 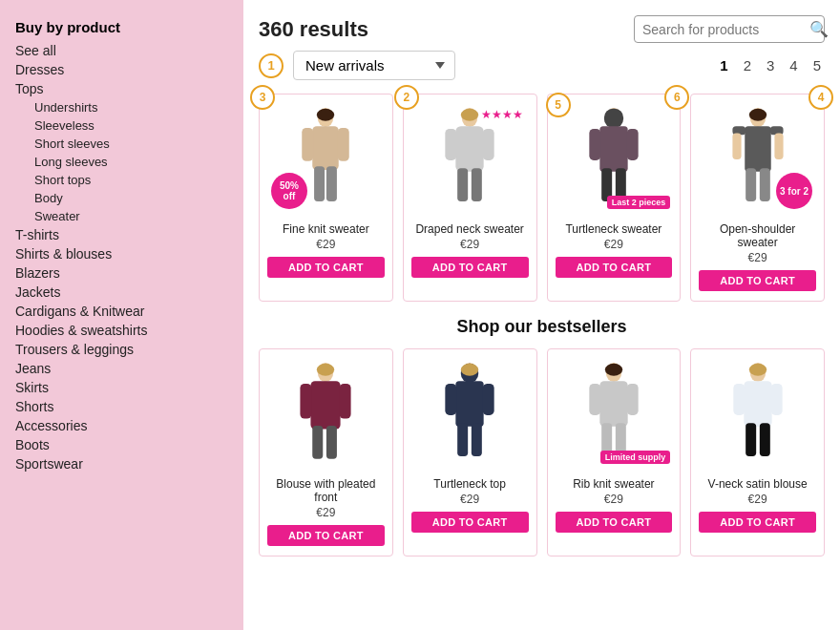 I want to click on results-count: 360 results, so click(x=313, y=30).